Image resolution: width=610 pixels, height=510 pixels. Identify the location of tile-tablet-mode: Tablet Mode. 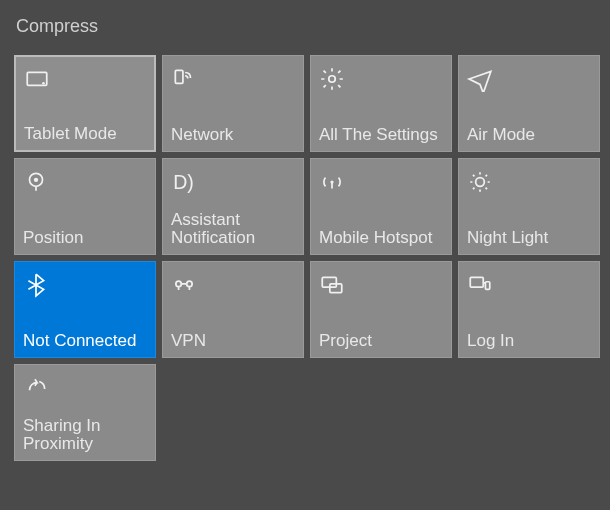
(85, 104).